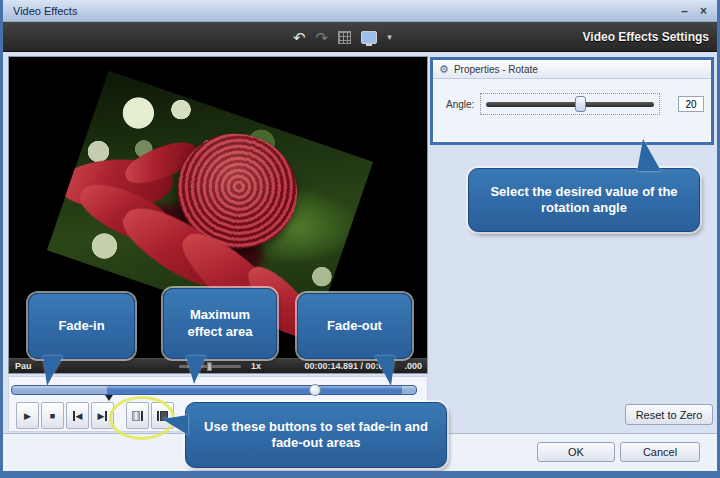 The image size is (720, 478). Describe the element at coordinates (684, 11) in the screenshot. I see `minimize-button: –` at that location.